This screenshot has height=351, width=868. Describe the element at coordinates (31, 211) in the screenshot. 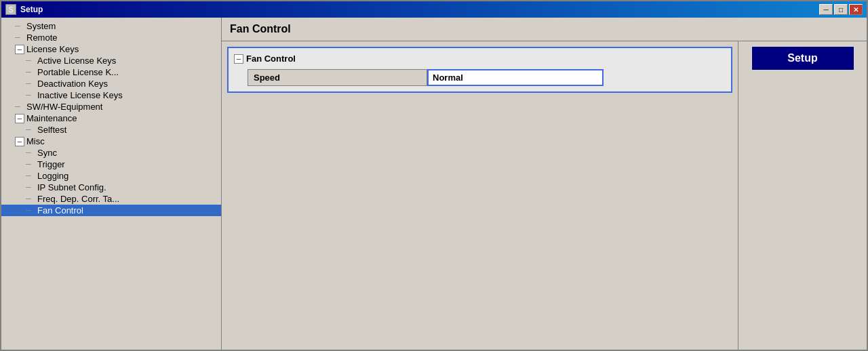

I see `dash-icon-fan-control` at that location.